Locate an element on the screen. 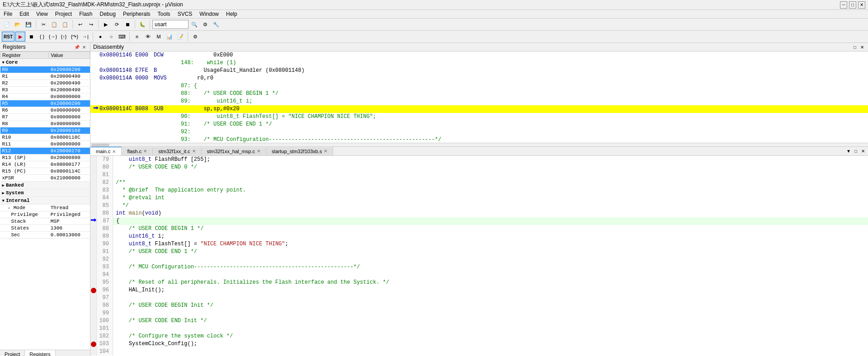  tb-disasm: ≡ is located at coordinates (137, 37).